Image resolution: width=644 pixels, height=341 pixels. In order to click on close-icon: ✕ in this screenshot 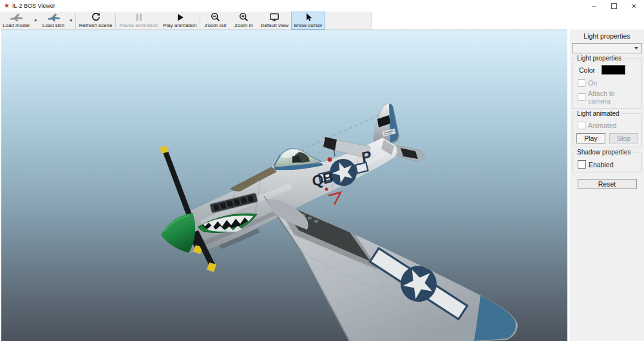, I will do `click(634, 6)`.